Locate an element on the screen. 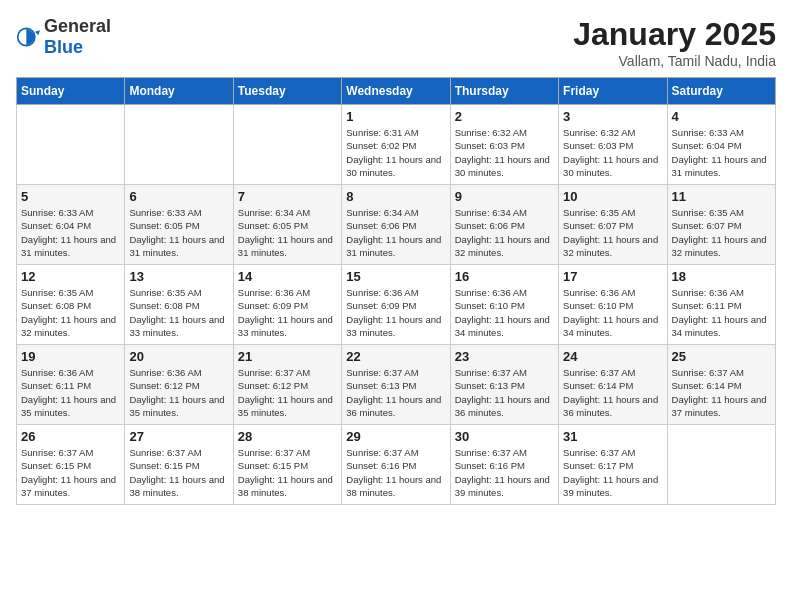 This screenshot has width=792, height=612. calendar-day-cell: 18Sunrise: 6:36 AM Sunset: 6:11 PM Dayli… is located at coordinates (721, 305).